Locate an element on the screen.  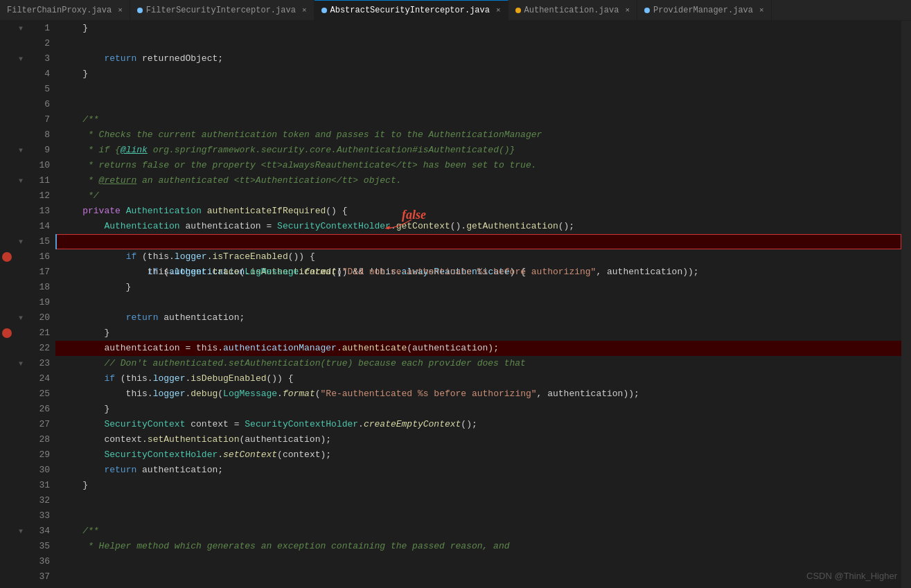
tab-filtersecurityinterceptor: FilterSecurityInterceptor.java × is located at coordinates (222, 10).